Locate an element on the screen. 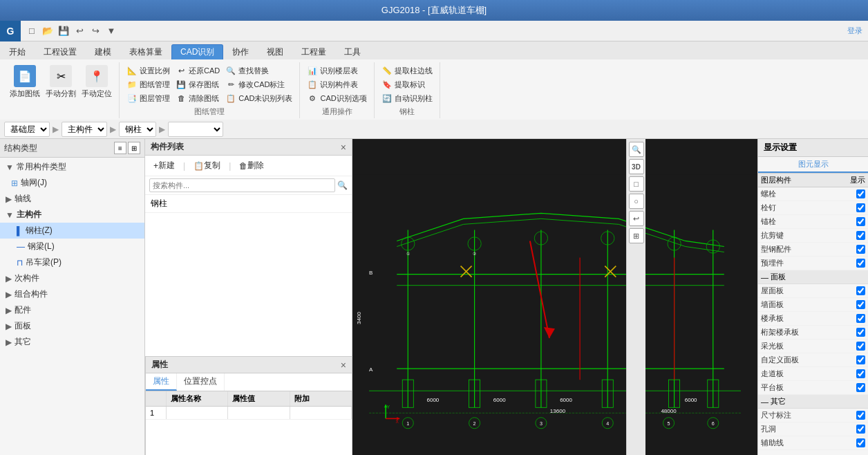 The width and height of the screenshot is (868, 455). tab-start: 开始 is located at coordinates (17, 52).